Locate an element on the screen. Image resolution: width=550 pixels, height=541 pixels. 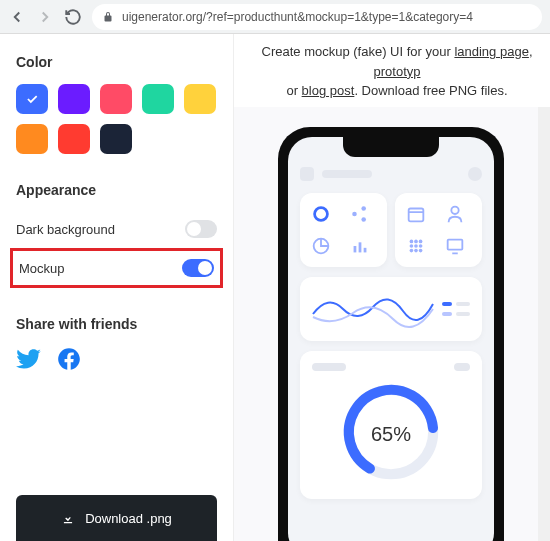
wave-chart is located at coordinates (373, 309).